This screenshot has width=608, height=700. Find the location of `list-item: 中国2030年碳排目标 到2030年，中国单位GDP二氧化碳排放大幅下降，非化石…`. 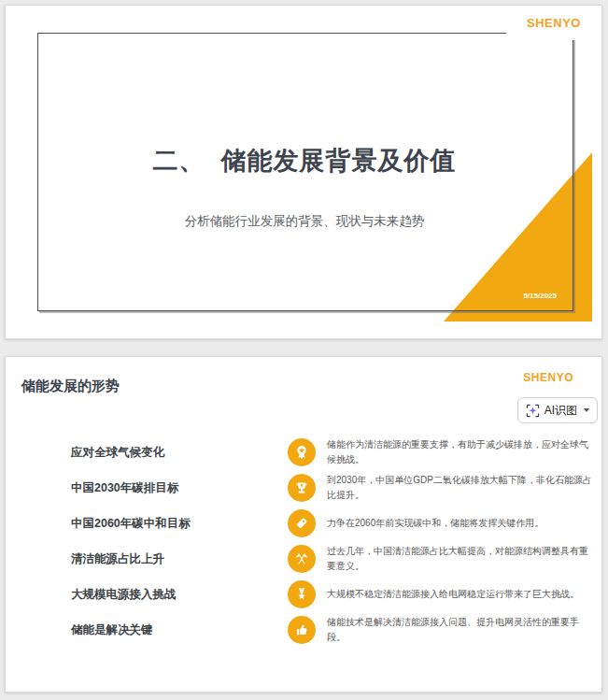

list-item: 中国2030年碳排目标 到2030年，中国单位GDP二氧化碳排放大幅下降，非化石… is located at coordinates (304, 488).